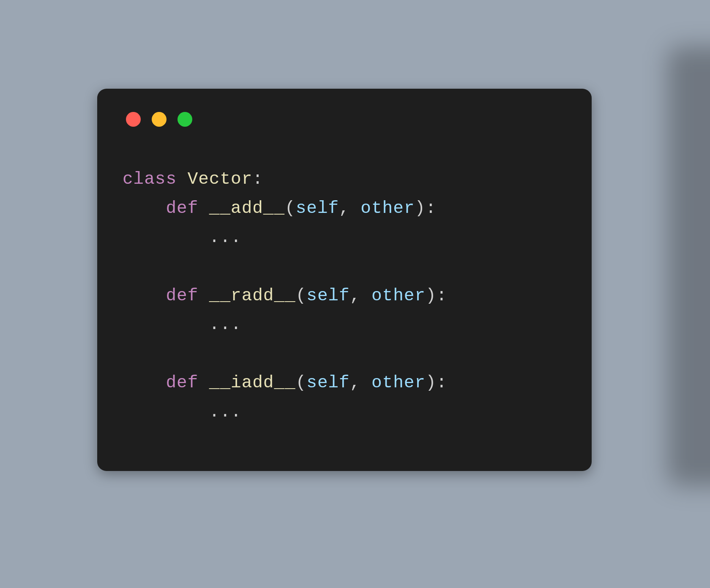 This screenshot has height=588, width=710. Describe the element at coordinates (442, 296) in the screenshot. I see `colon-m1: :` at that location.